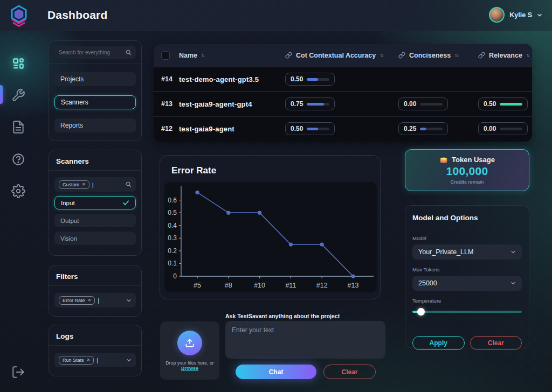 The height and width of the screenshot is (392, 552). I want to click on col-relevance: Relevance, so click(506, 55).